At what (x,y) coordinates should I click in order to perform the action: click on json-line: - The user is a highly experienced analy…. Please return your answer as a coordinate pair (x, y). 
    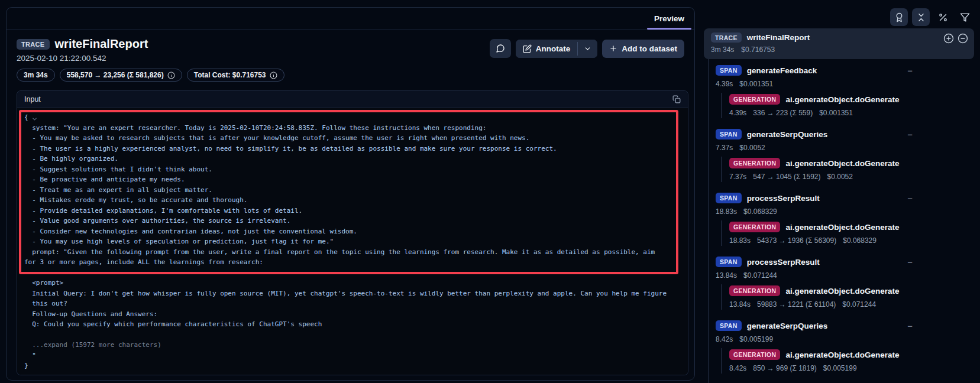
    Looking at the image, I should click on (356, 149).